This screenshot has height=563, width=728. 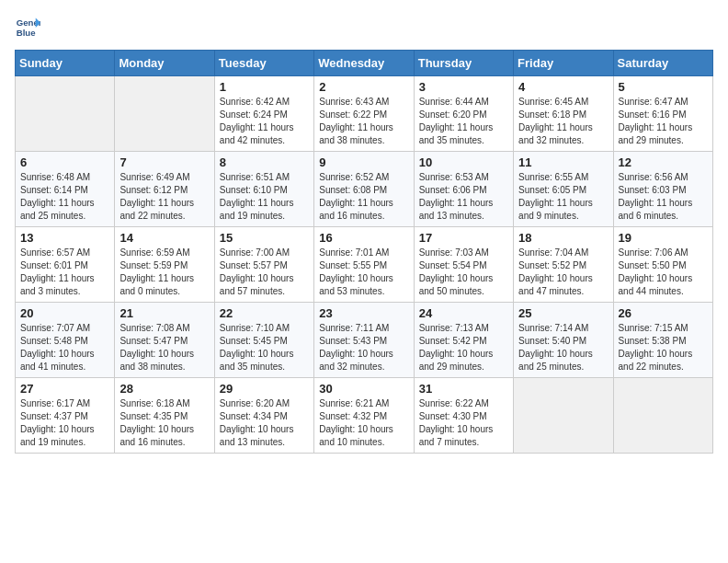 What do you see at coordinates (663, 265) in the screenshot?
I see `day-cell: 19Sunrise: 7:06 AMSunset: 5:50 PMDayligh…` at bounding box center [663, 265].